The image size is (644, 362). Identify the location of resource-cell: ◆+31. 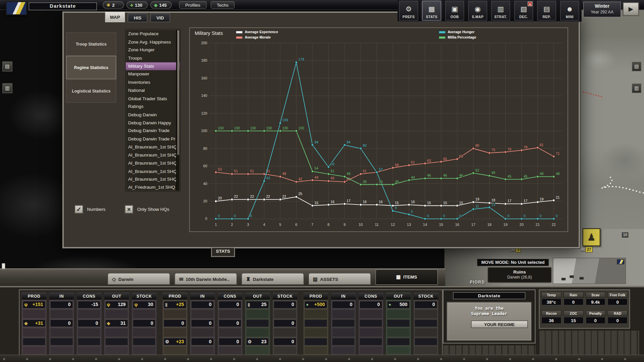
(34, 323).